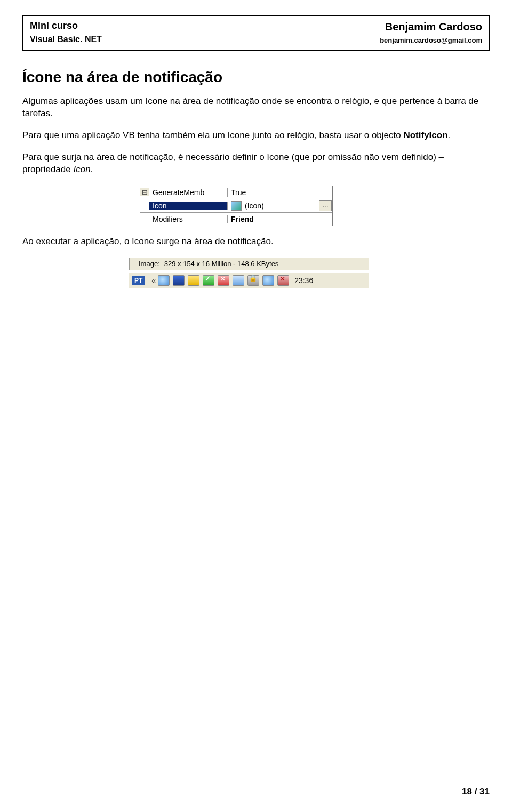  Describe the element at coordinates (148, 280) in the screenshot. I see `taskbar-divider` at that location.